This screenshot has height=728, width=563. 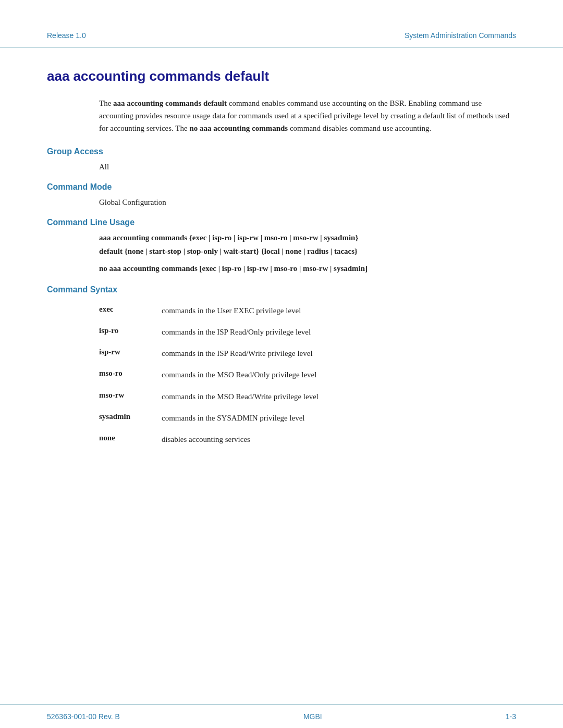 What do you see at coordinates (239, 128) in the screenshot?
I see `intro-bold-2: no aaa accounting commands` at bounding box center [239, 128].